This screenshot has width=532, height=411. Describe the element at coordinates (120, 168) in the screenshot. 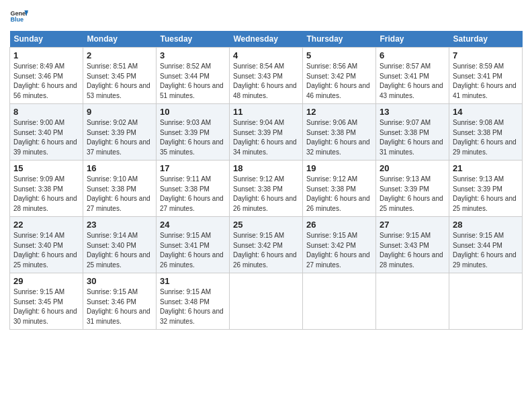

I see `day-number: 16` at that location.